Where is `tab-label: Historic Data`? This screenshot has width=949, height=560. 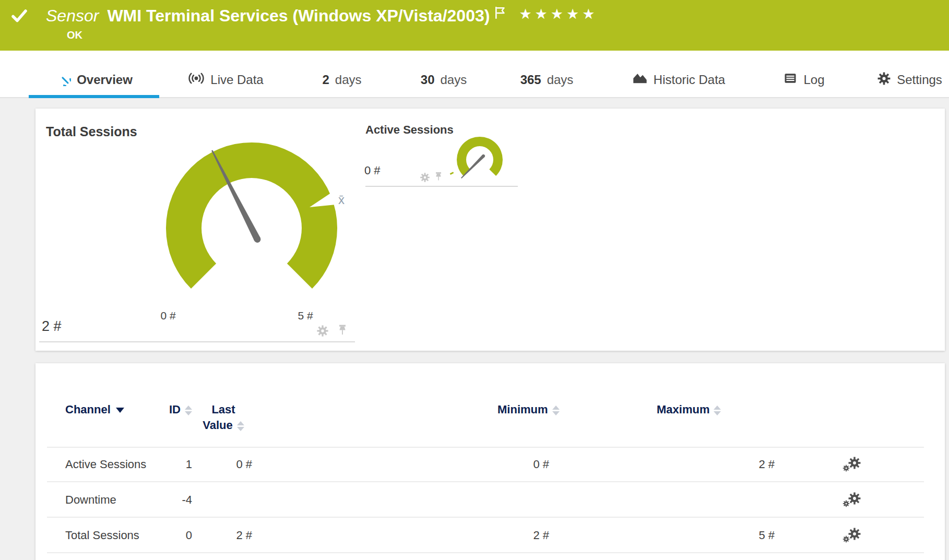
tab-label: Historic Data is located at coordinates (689, 80).